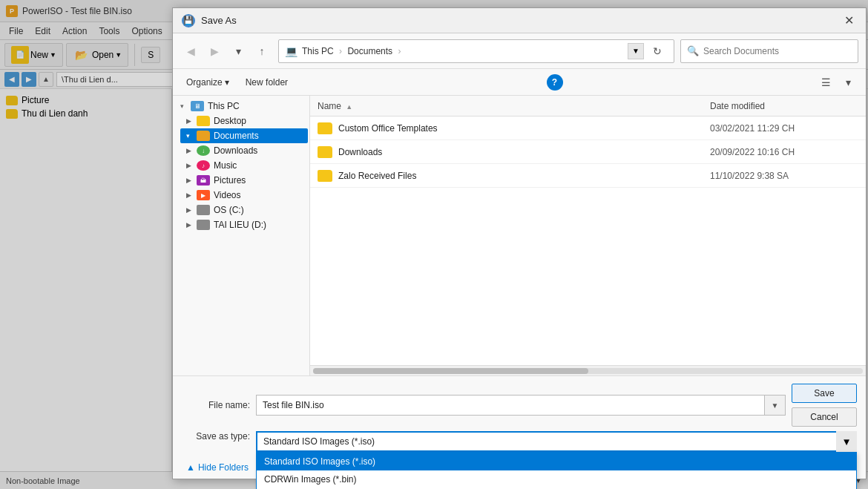 Image resolution: width=868 pixels, height=489 pixels. Describe the element at coordinates (519, 21) in the screenshot. I see `dialog-titlebar: 💾 Save As ✕` at that location.